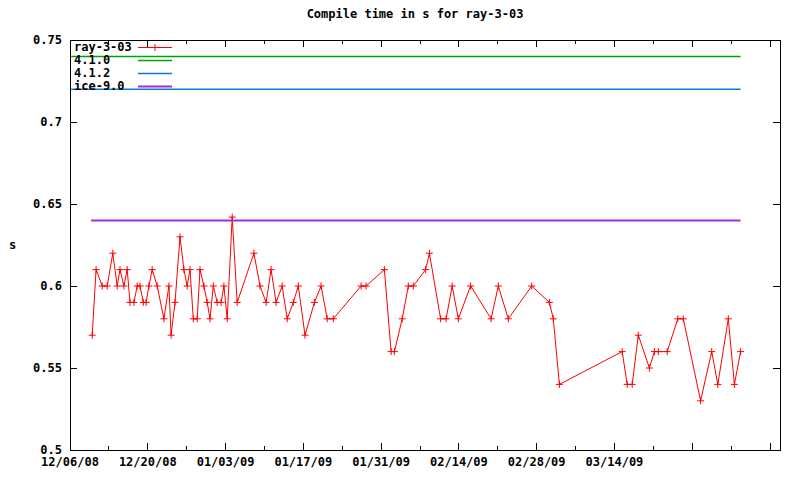 This screenshot has height=480, width=800. I want to click on legend-label: ice-9.0, so click(106, 86).